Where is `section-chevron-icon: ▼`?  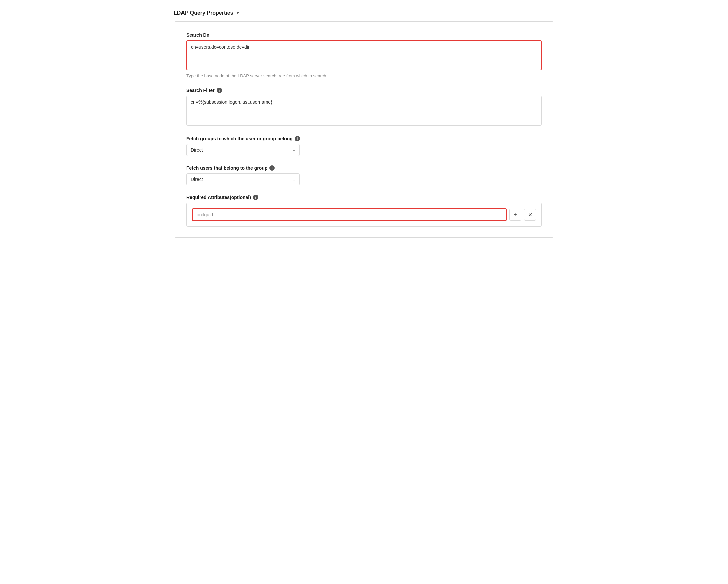 section-chevron-icon: ▼ is located at coordinates (238, 13).